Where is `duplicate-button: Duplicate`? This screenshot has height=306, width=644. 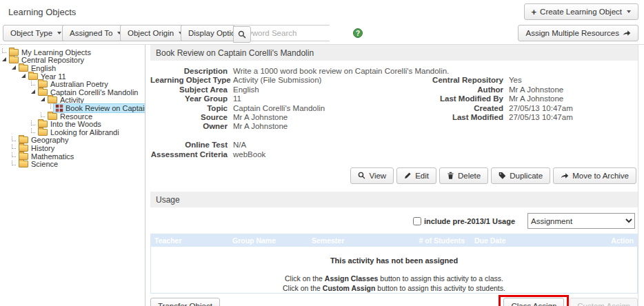
duplicate-button: Duplicate is located at coordinates (521, 176).